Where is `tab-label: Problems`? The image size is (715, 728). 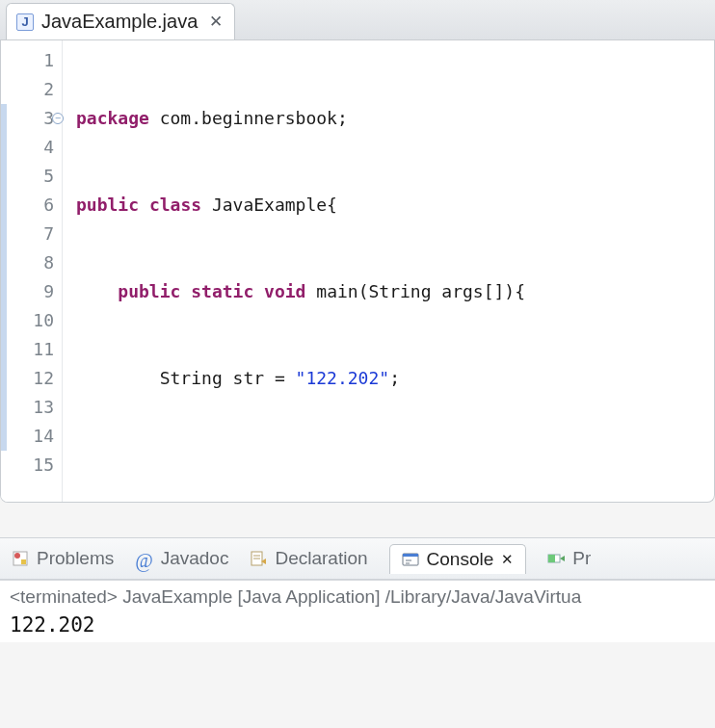
tab-label: Problems is located at coordinates (75, 559).